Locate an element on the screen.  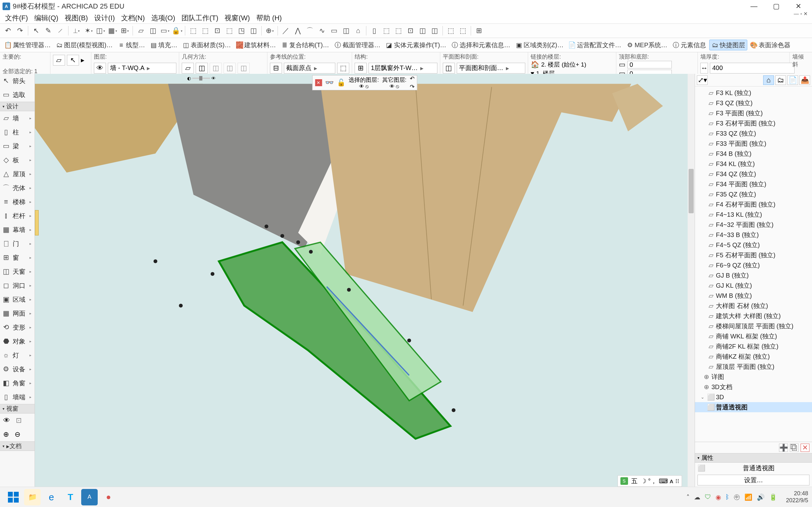
tray-volume-icon: 🔊 is located at coordinates (761, 497).